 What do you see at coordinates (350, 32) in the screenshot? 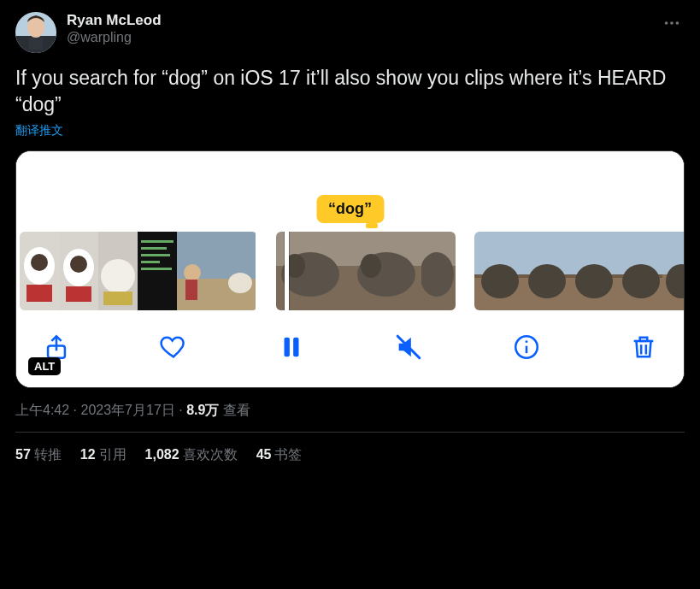
I see `tweet-header: Ryan McLeod @warpling` at bounding box center [350, 32].